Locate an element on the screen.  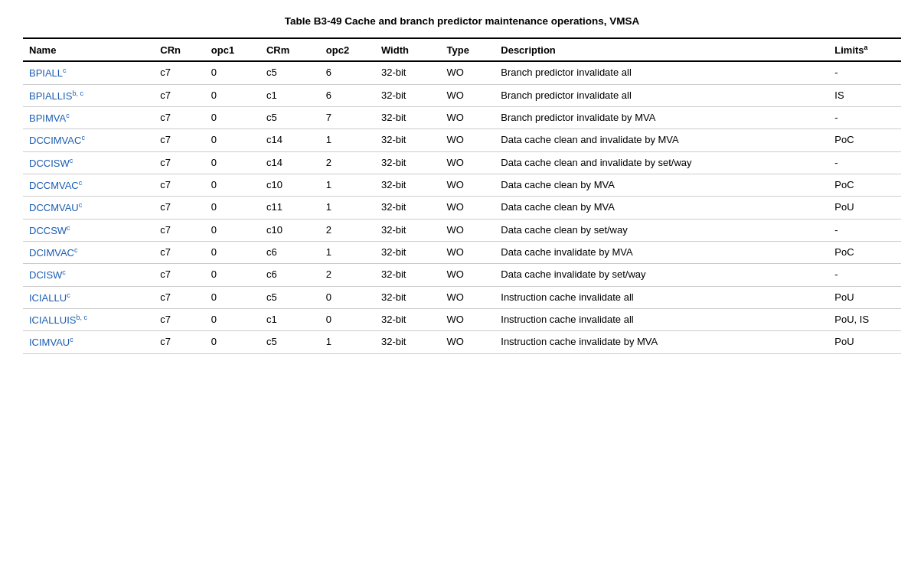
cell-description: Data cache clean by MVA is located at coordinates (661, 185).